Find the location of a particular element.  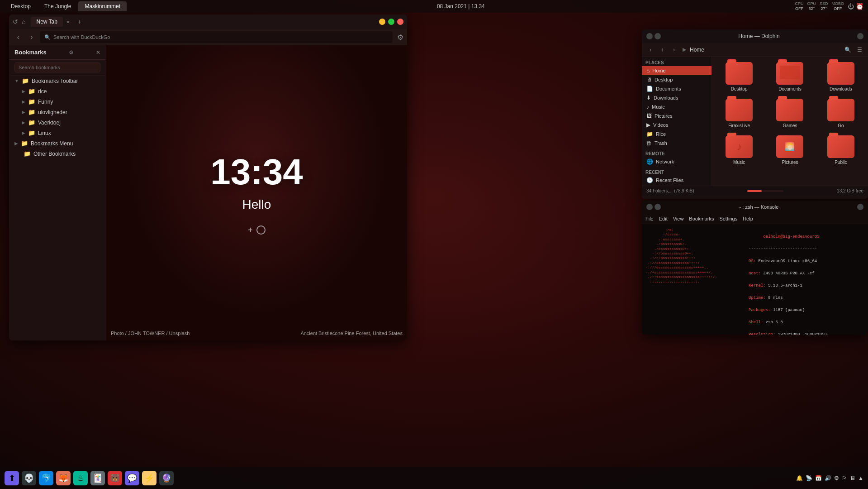

dolphin-item-trash: 🗑 Trash is located at coordinates (677, 143).